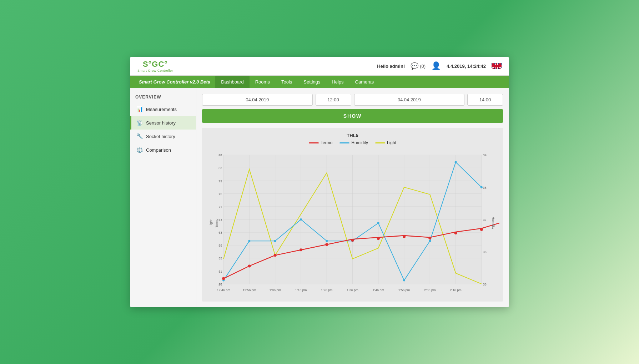 The height and width of the screenshot is (364, 639). What do you see at coordinates (344, 143) in the screenshot?
I see `legend-humidity-line` at bounding box center [344, 143].